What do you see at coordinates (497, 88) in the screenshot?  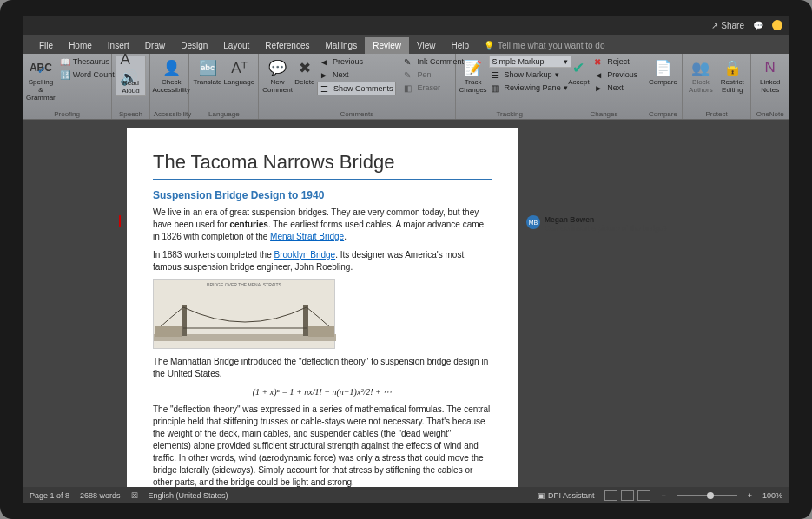 I see `reviewing-pane-icon: ▥` at bounding box center [497, 88].